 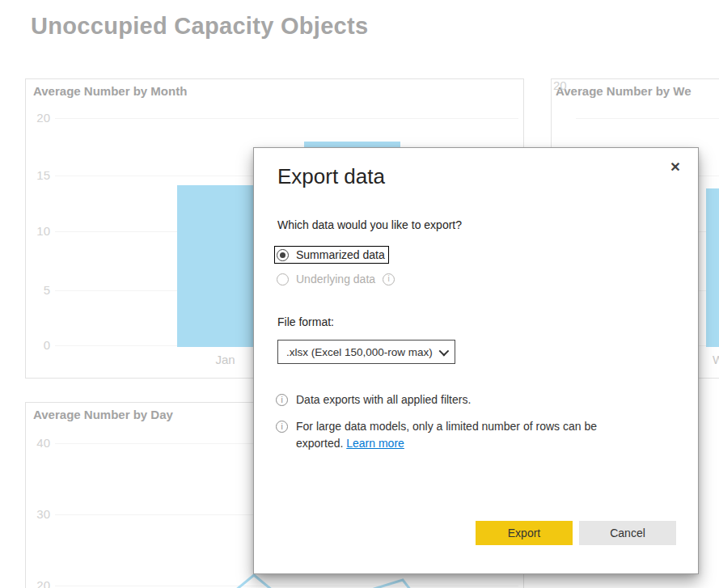 What do you see at coordinates (336, 279) in the screenshot?
I see `radio-underlying-label: Underlying data` at bounding box center [336, 279].